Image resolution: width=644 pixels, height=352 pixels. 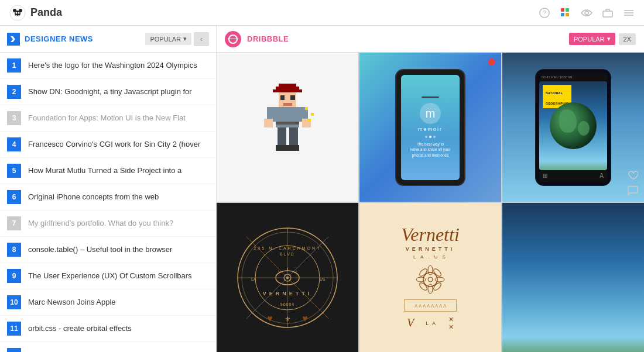 What do you see at coordinates (107, 118) in the screenshot?
I see `news-item-text: Foundation for Apps: Motion UI is the Ne…` at bounding box center [107, 118].